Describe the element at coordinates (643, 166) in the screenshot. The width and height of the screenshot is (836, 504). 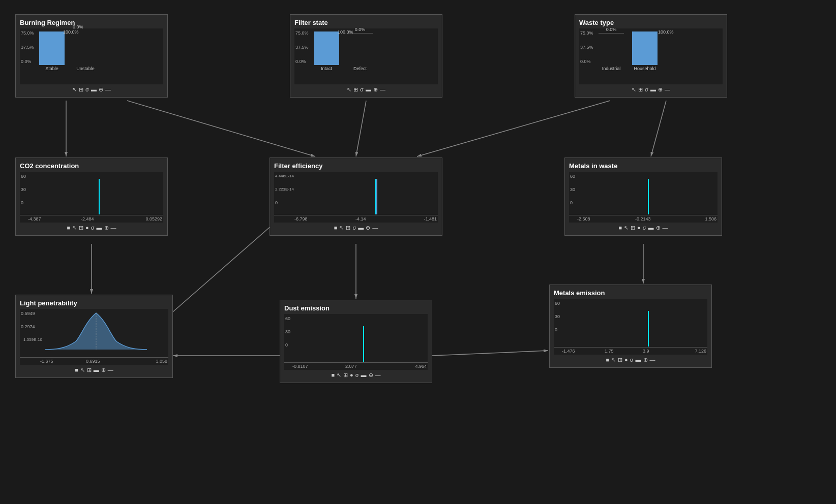
I see `metals-in-waste-title: Metals in waste` at that location.